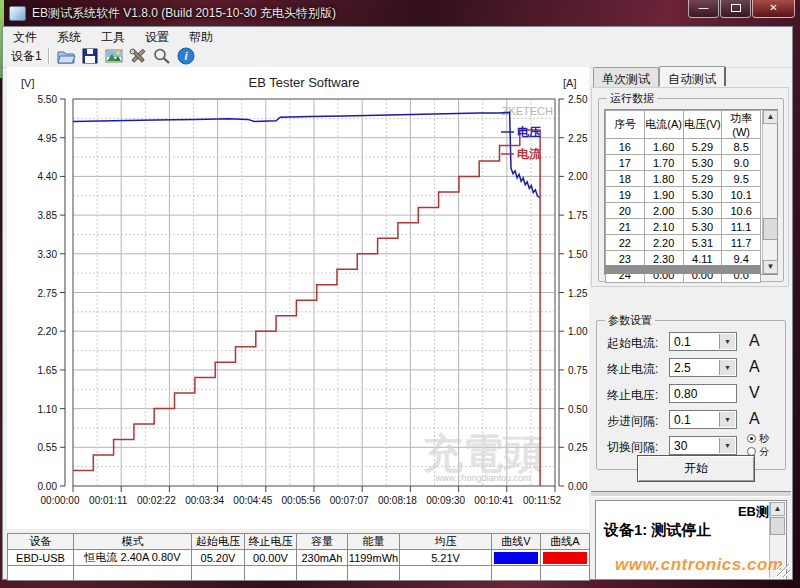  What do you see at coordinates (742, 179) in the screenshot?
I see `run-table-cell: 9.5` at bounding box center [742, 179].